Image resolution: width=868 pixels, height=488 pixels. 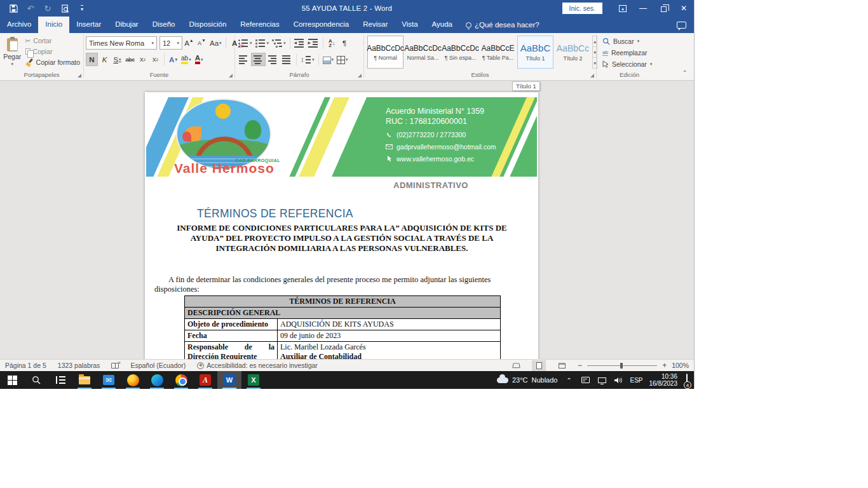 I want to click on increase-indent-button, so click(x=314, y=43).